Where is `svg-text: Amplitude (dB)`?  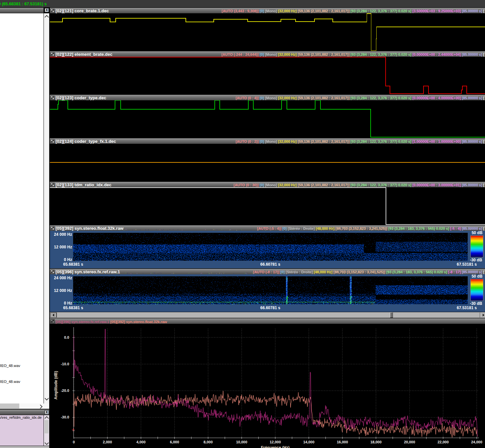
svg-text: Amplitude (dB) is located at coordinates (56, 385).